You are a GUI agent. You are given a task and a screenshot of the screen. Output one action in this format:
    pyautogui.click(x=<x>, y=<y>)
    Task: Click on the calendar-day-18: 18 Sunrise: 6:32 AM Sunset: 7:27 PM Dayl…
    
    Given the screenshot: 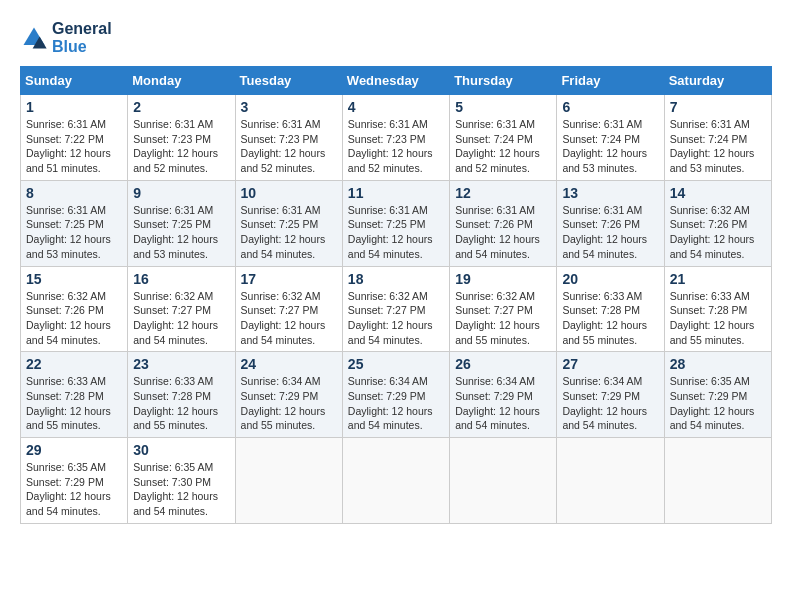 What is the action you would take?
    pyautogui.click(x=396, y=309)
    